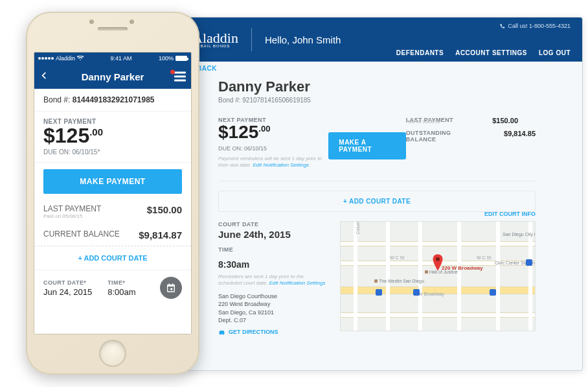  I want to click on court-reminder-fineprint: Reminders are sent 1 day prior to the sc…, so click(273, 280).